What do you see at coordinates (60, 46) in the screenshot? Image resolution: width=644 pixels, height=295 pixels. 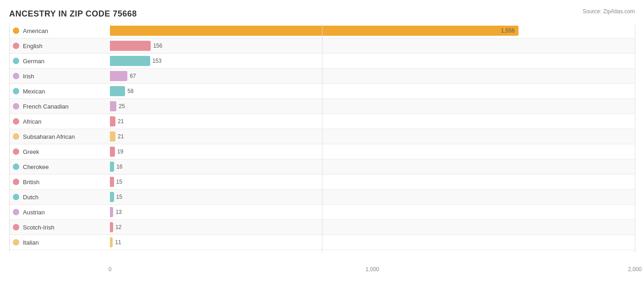 I see `bar-label-cell: English` at bounding box center [60, 46].